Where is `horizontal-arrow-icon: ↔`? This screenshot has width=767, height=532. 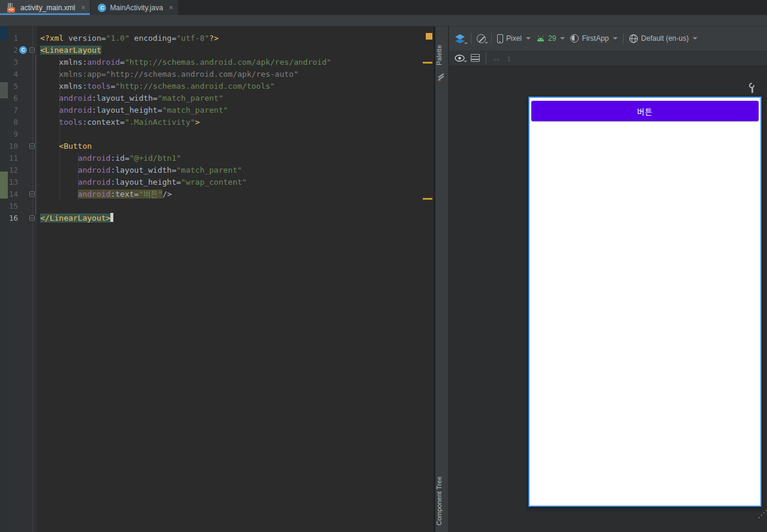 horizontal-arrow-icon: ↔ is located at coordinates (497, 58).